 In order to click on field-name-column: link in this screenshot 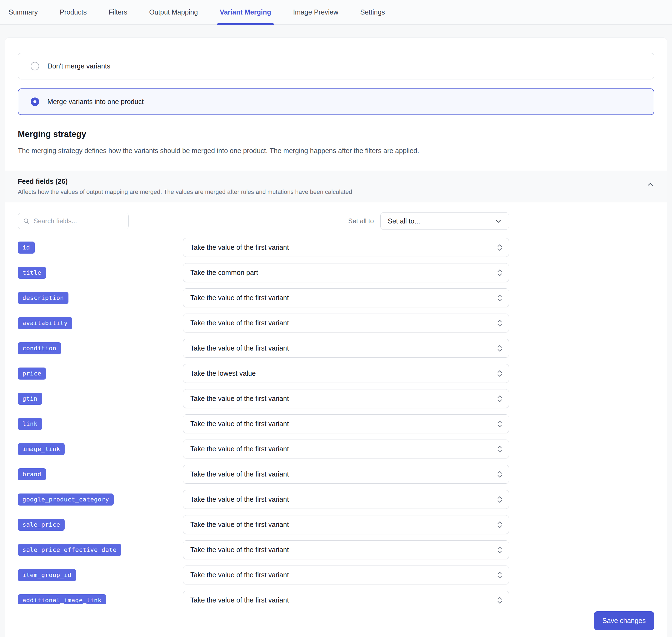, I will do `click(101, 424)`.